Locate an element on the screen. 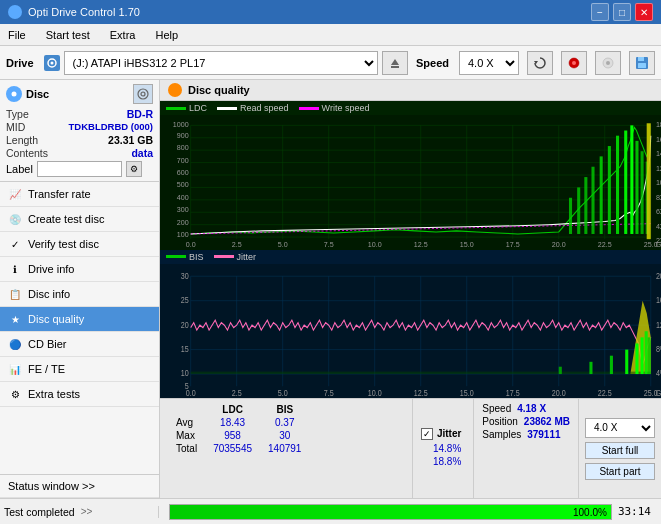 The width and height of the screenshot is (661, 524). svg-text: 1000 is located at coordinates (181, 124).